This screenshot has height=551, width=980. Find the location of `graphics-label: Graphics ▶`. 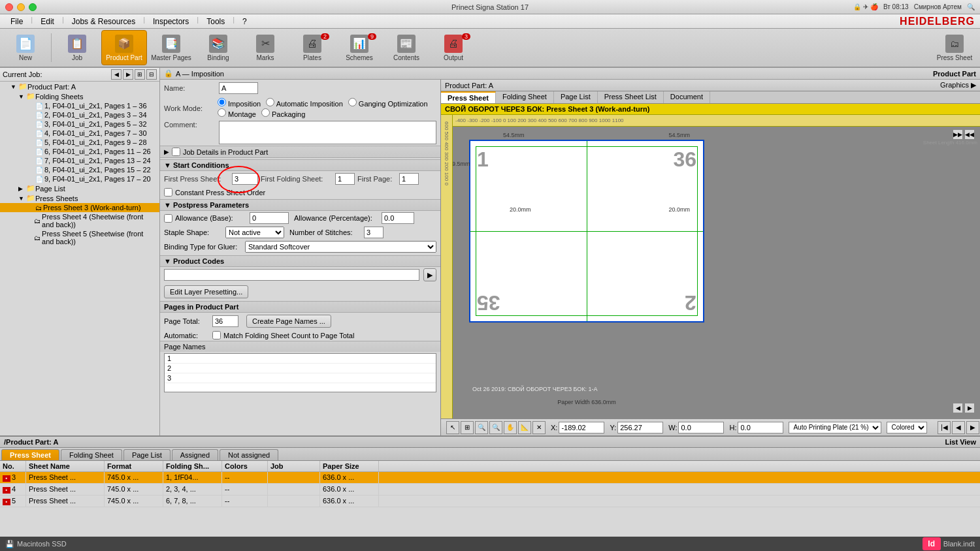

graphics-label: Graphics ▶ is located at coordinates (958, 85).